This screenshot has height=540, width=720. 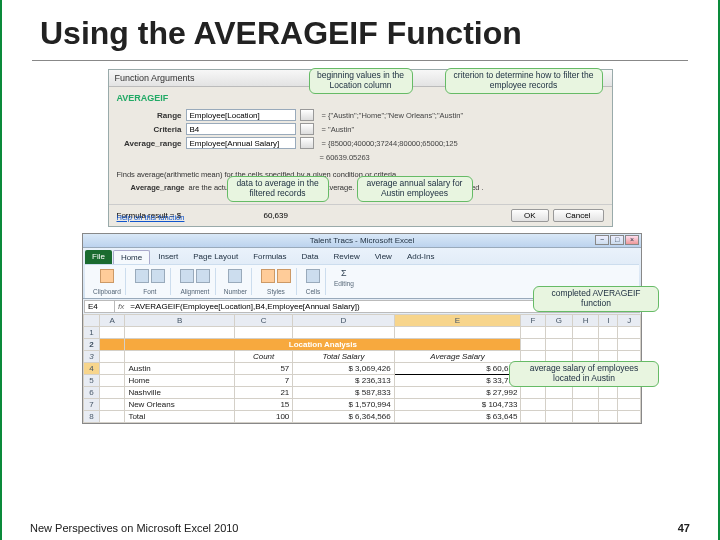 What do you see at coordinates (235, 276) in the screenshot?
I see `number-icon` at bounding box center [235, 276].